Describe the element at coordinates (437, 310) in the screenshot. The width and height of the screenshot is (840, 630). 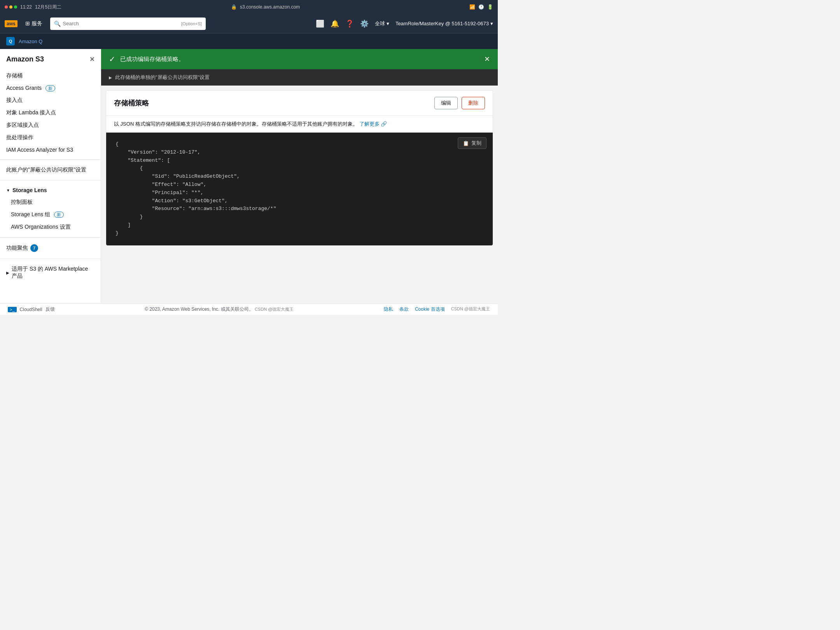
I see `footer-right: 隐私 条款 Cookie 首选项 CSDN @德宏大魔王` at that location.